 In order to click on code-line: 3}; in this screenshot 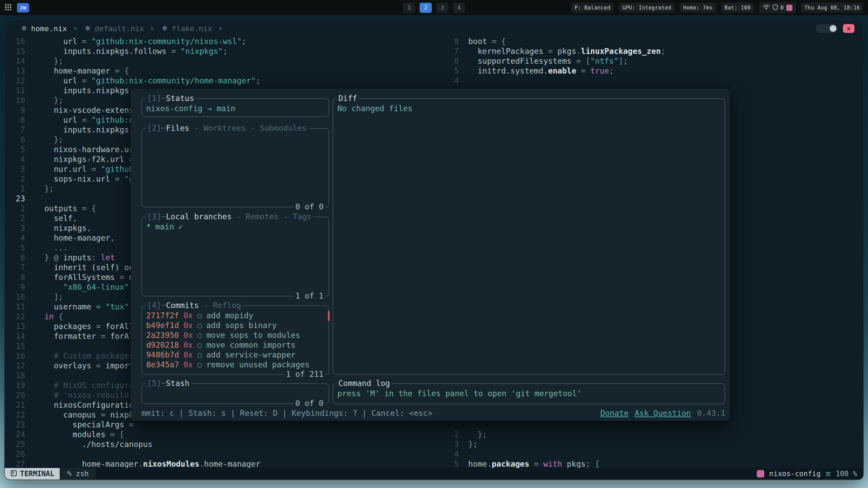, I will do `click(524, 445)`.